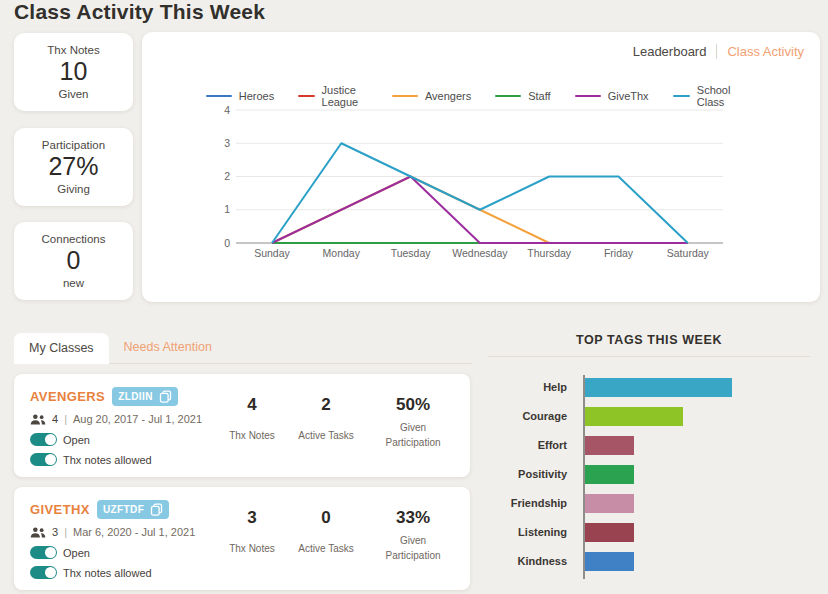 The image size is (828, 594). I want to click on y-tick-label: 4, so click(227, 110).